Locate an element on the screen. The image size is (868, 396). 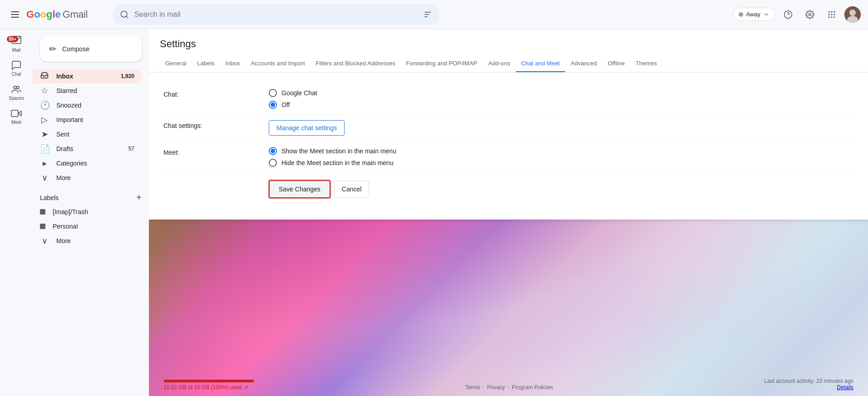
compose-button: ✏ Compose is located at coordinates (91, 49).